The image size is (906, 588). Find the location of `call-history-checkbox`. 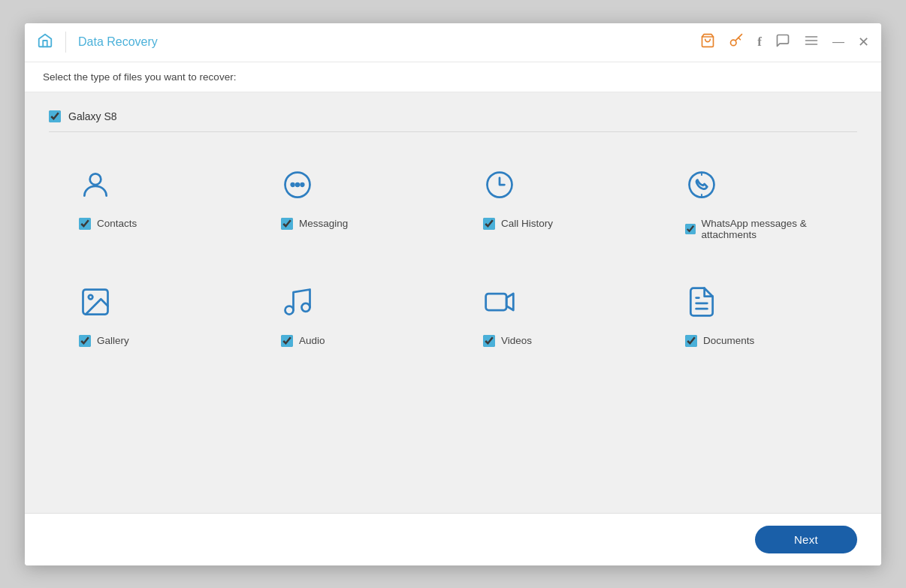

call-history-checkbox is located at coordinates (489, 224).